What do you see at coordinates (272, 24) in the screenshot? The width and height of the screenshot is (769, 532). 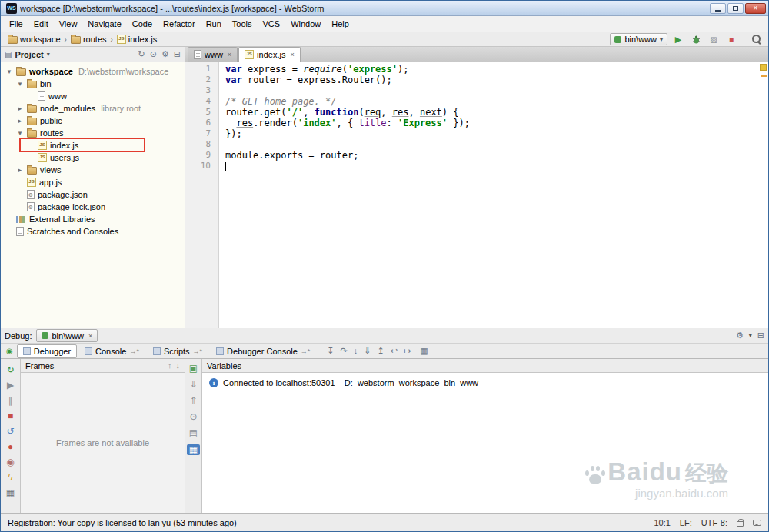 I see `menu-item-vcs: VCS` at bounding box center [272, 24].